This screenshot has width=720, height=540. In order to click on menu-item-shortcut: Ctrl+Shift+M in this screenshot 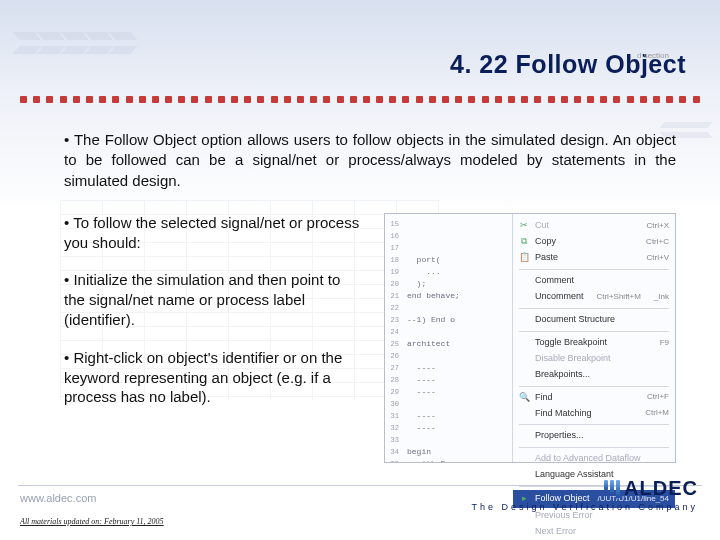, I will do `click(618, 297)`.